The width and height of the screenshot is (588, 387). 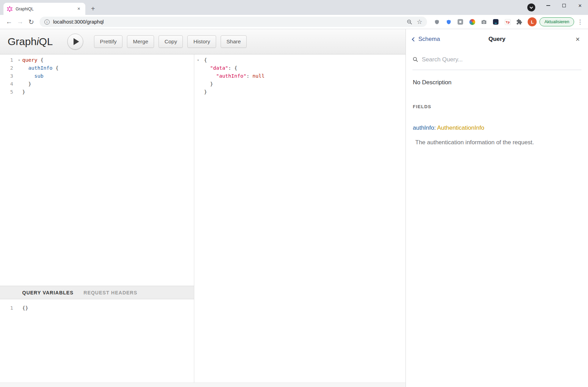 I want to click on result-line: "data": {, so click(x=300, y=68).